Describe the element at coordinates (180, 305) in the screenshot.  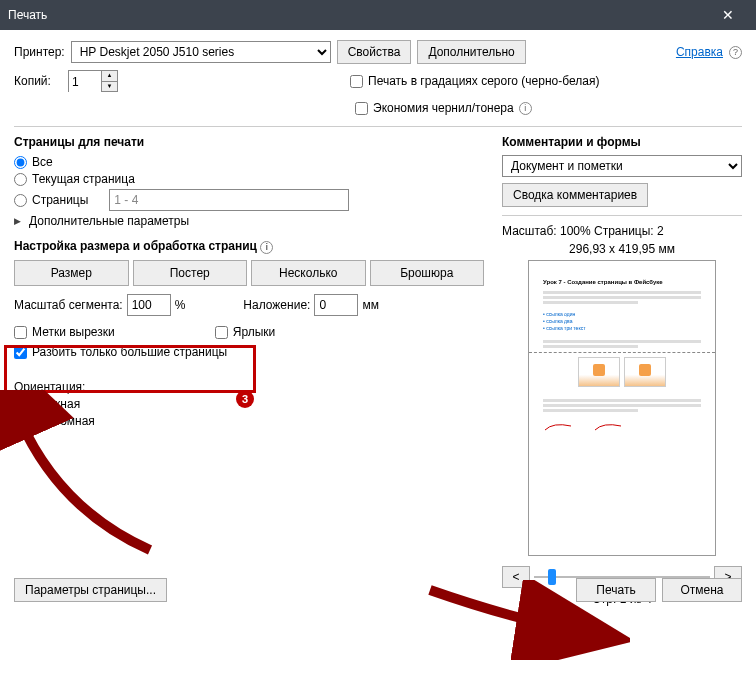
I see `scale-unit: %` at that location.